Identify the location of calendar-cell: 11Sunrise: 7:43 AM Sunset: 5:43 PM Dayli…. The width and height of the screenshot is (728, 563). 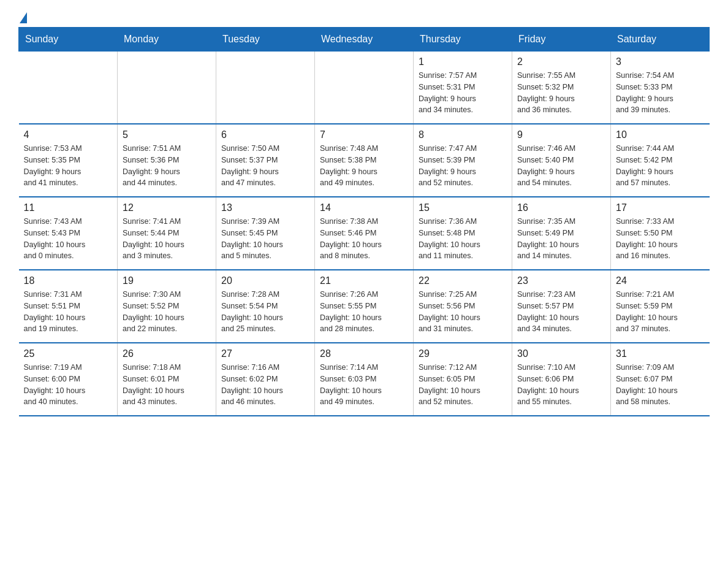
(69, 233).